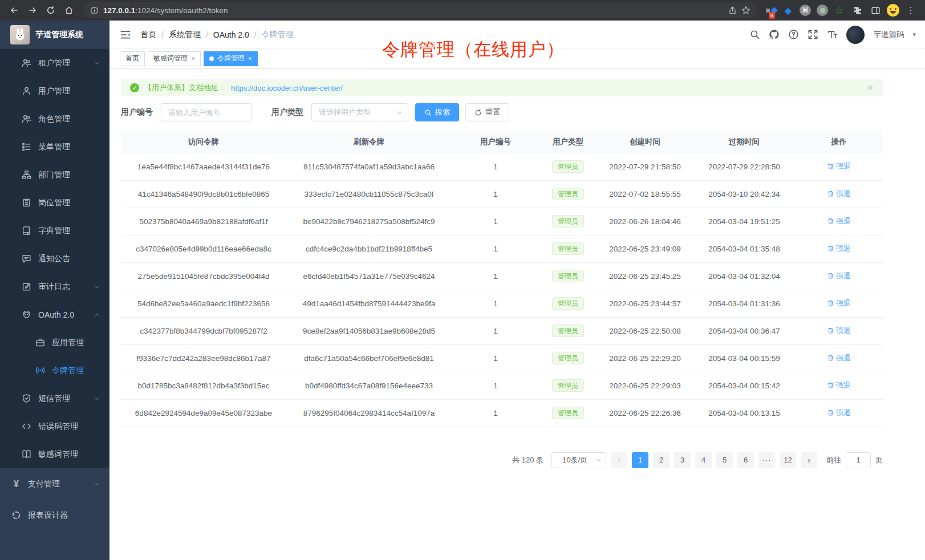 The image size is (925, 560). I want to click on page-button-3: 3, so click(682, 460).